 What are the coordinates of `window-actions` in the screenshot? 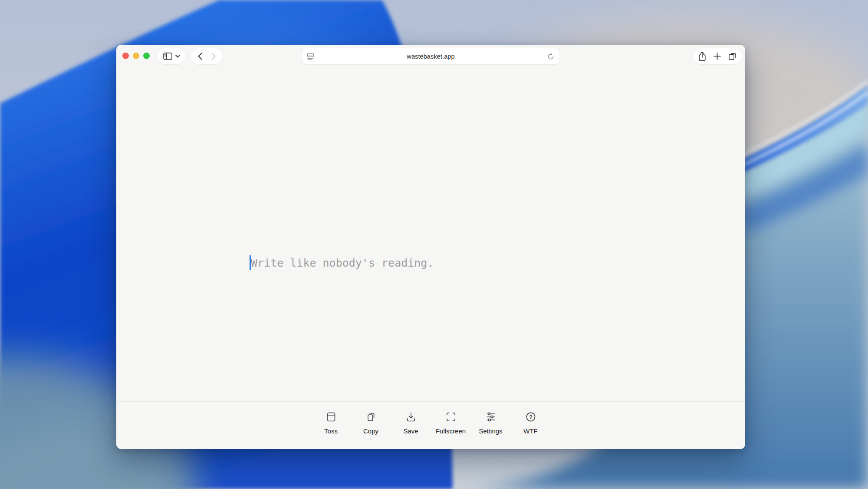 It's located at (717, 56).